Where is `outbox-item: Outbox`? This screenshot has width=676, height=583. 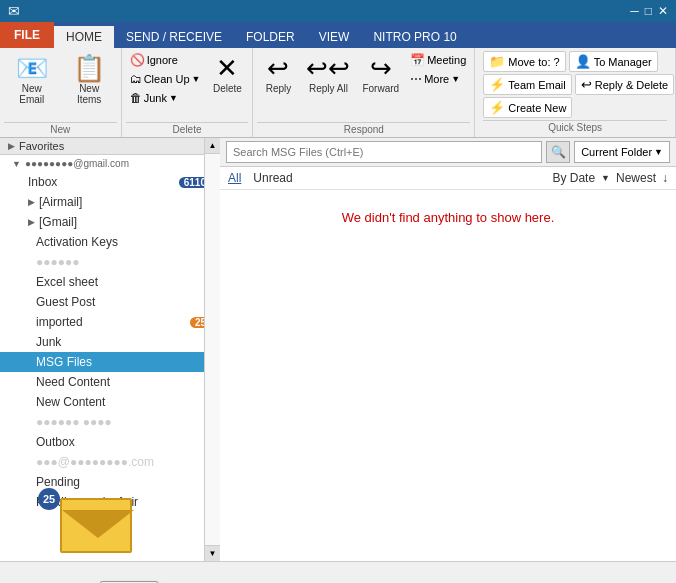 outbox-item: Outbox is located at coordinates (110, 442).